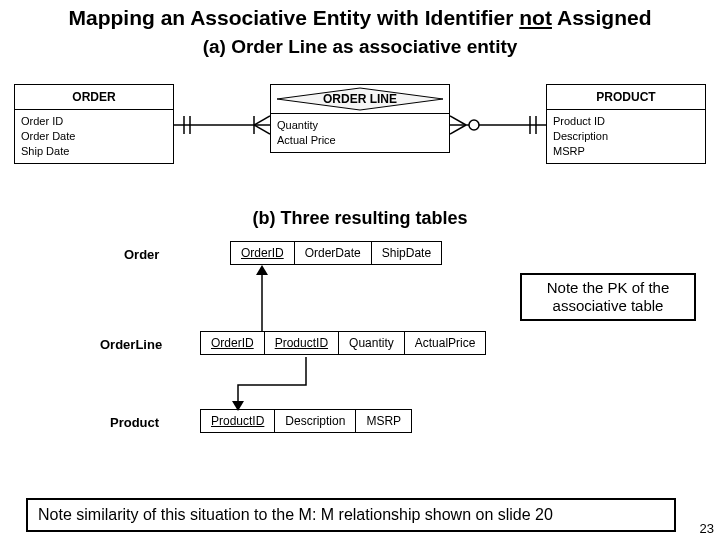  I want to click on title-pre: Mapping an Associative Entity with Ident…, so click(294, 18).